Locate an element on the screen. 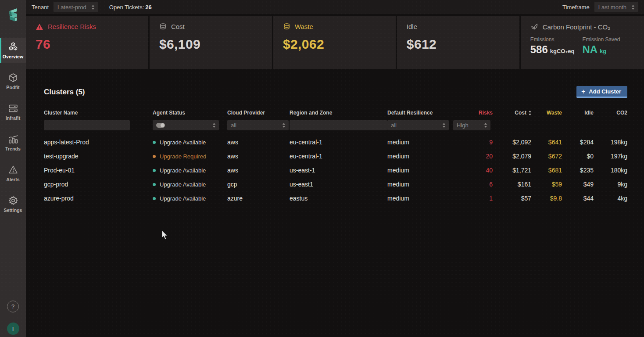 The height and width of the screenshot is (337, 644). card-value: $2,062 is located at coordinates (334, 44).